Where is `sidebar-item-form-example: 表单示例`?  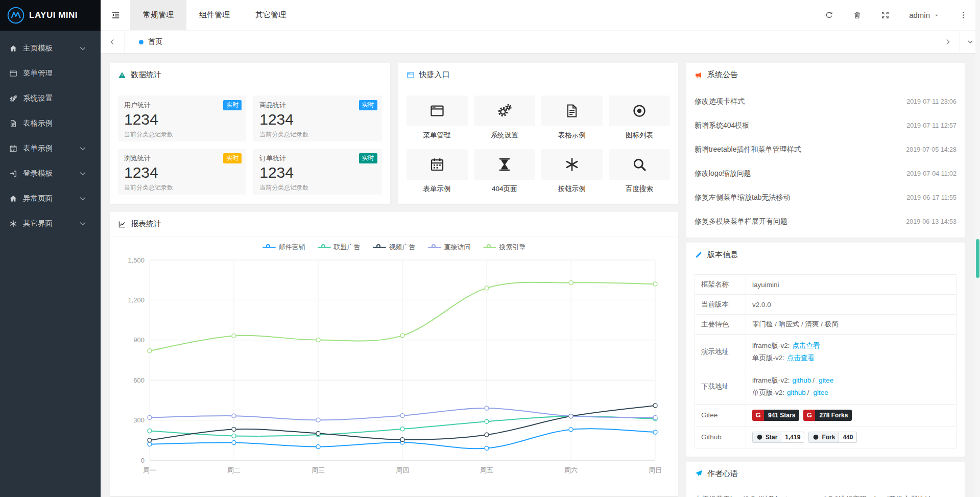 sidebar-item-form-example: 表单示例 is located at coordinates (50, 148).